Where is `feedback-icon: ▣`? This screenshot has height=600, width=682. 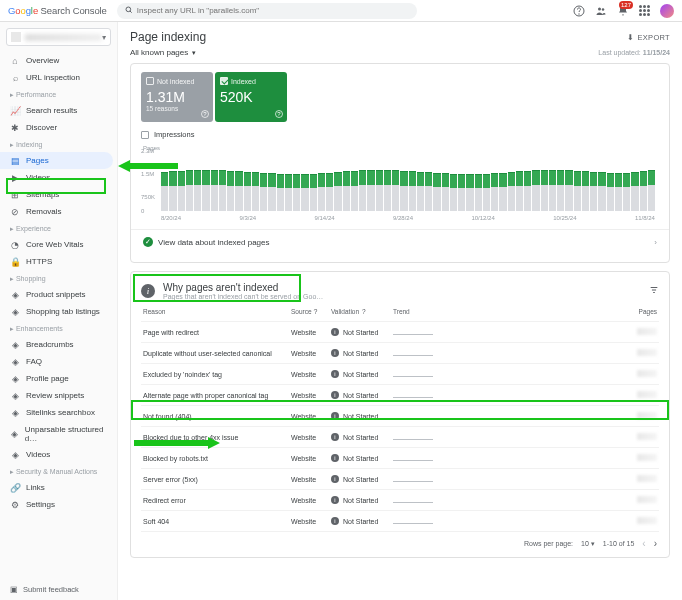 feedback-icon: ▣ is located at coordinates (14, 590).